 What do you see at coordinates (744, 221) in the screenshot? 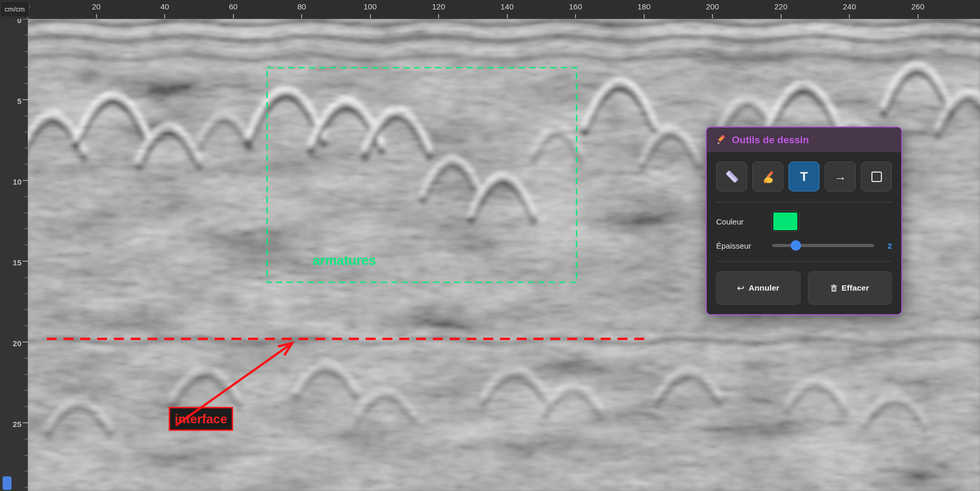
I see `color-label: Couleur` at bounding box center [744, 221].